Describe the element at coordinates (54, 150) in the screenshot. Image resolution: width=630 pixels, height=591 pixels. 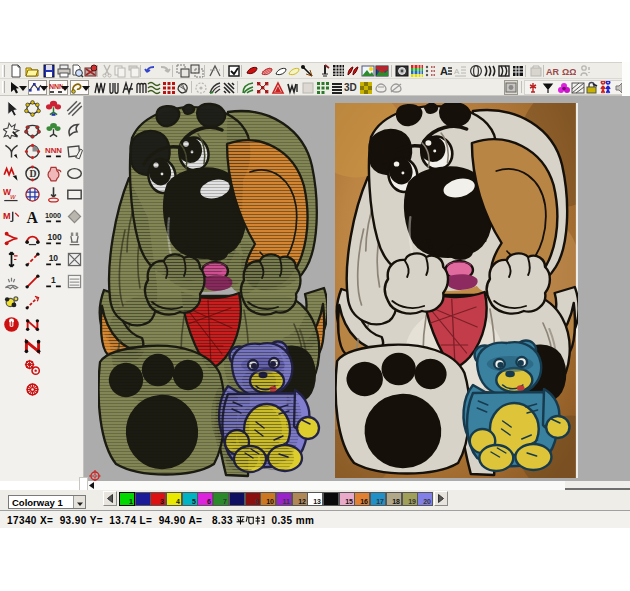
I see `svg-text: NNN` at that location.